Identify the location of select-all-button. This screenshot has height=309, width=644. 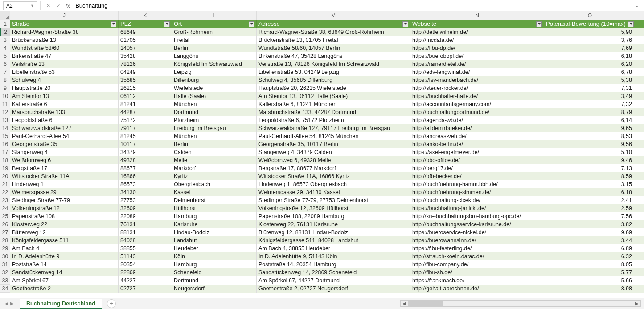
(5, 16).